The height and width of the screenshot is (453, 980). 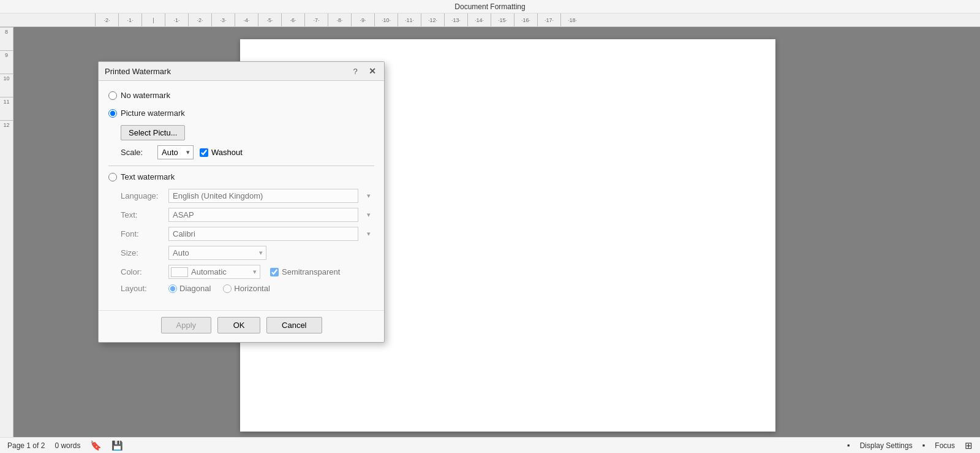 I want to click on picture-watermark-label: Picture watermark, so click(x=241, y=113).